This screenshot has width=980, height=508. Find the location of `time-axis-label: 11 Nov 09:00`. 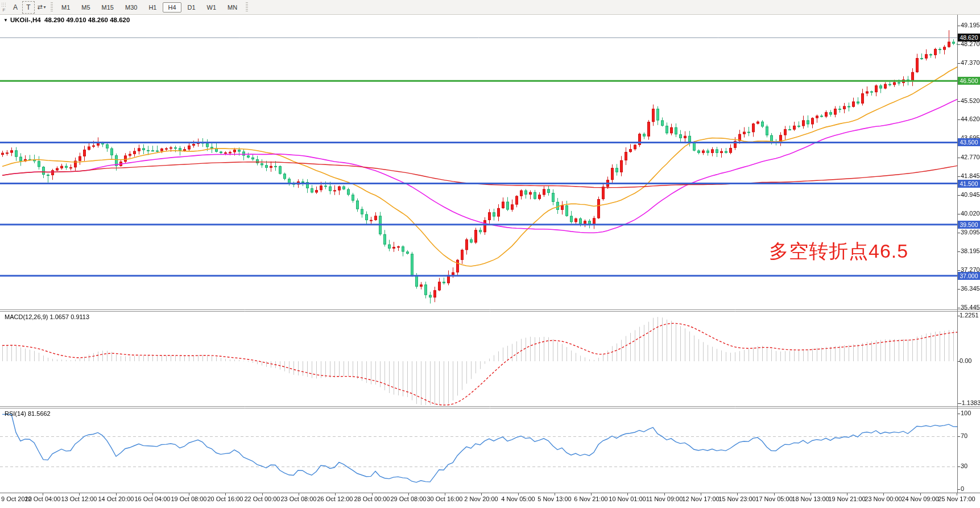

time-axis-label: 11 Nov 09:00 is located at coordinates (664, 499).